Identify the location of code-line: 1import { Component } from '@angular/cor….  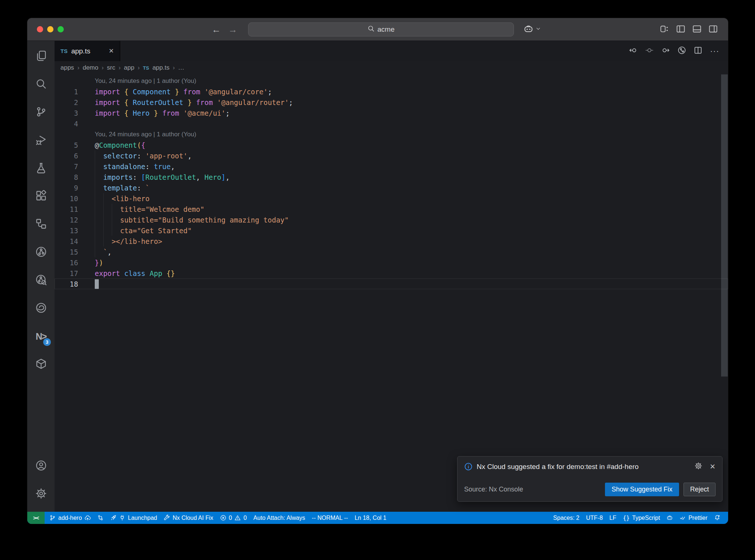
(392, 91).